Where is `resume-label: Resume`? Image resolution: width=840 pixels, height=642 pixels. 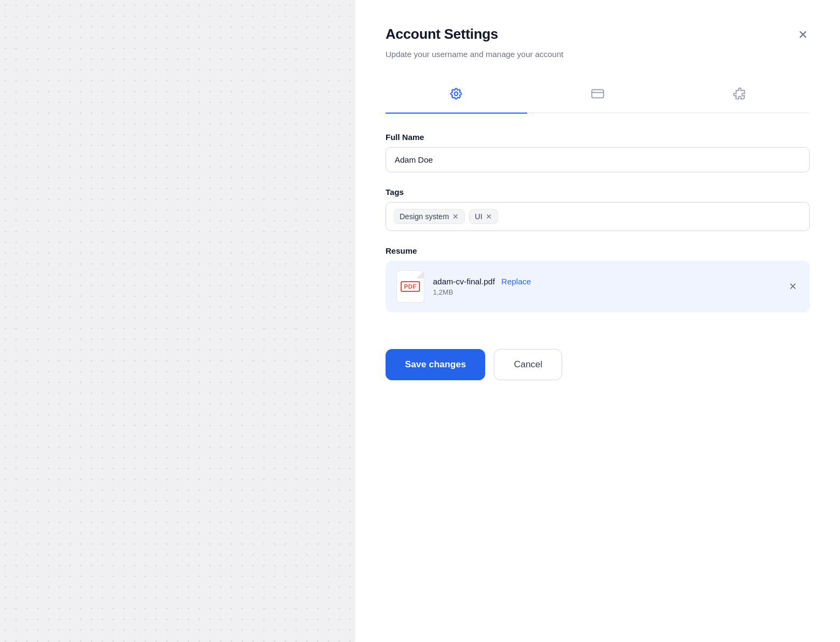
resume-label: Resume is located at coordinates (598, 251).